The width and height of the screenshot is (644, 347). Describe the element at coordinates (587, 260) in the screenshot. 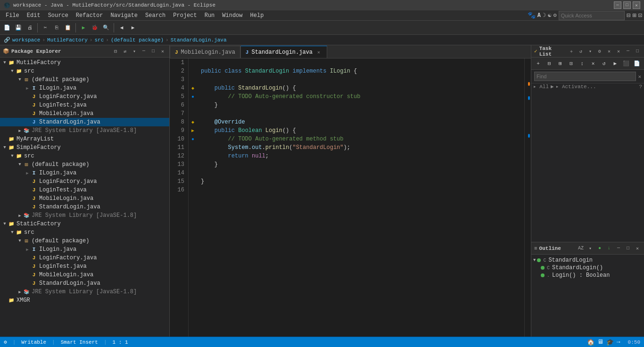

I see `outline-standardlogin: ▼ C StandardLogin` at that location.